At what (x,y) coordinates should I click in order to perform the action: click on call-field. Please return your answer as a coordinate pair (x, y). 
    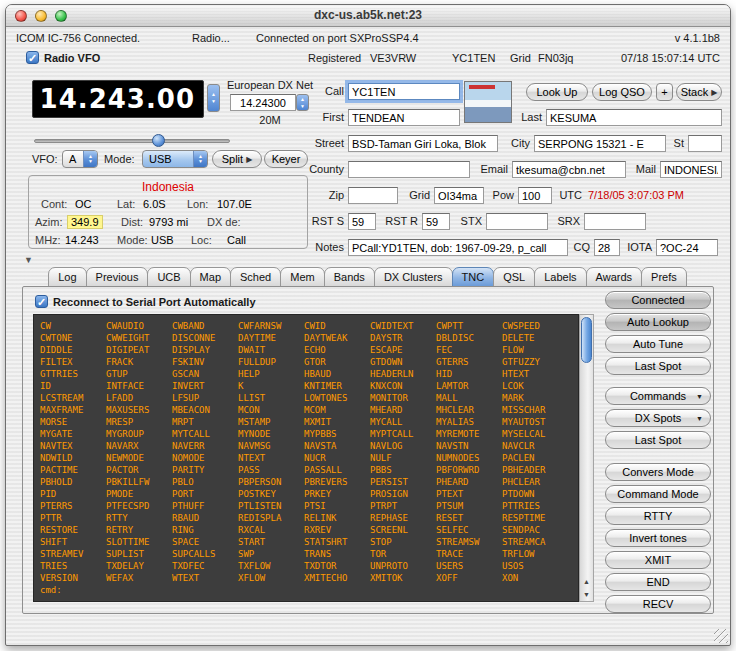
    Looking at the image, I should click on (404, 92).